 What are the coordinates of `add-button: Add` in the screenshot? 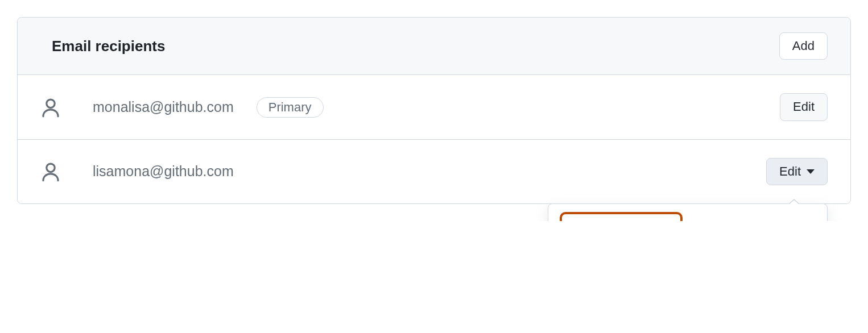 It's located at (803, 46).